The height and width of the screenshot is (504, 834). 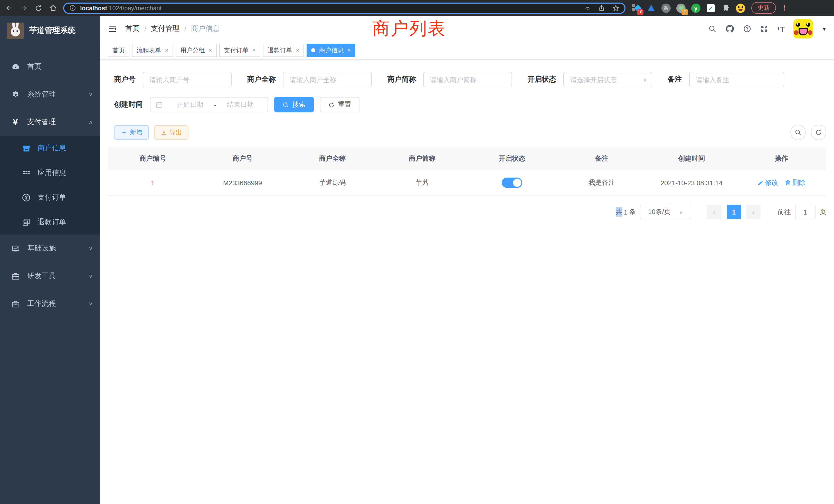 I want to click on export-button: 导出, so click(x=171, y=133).